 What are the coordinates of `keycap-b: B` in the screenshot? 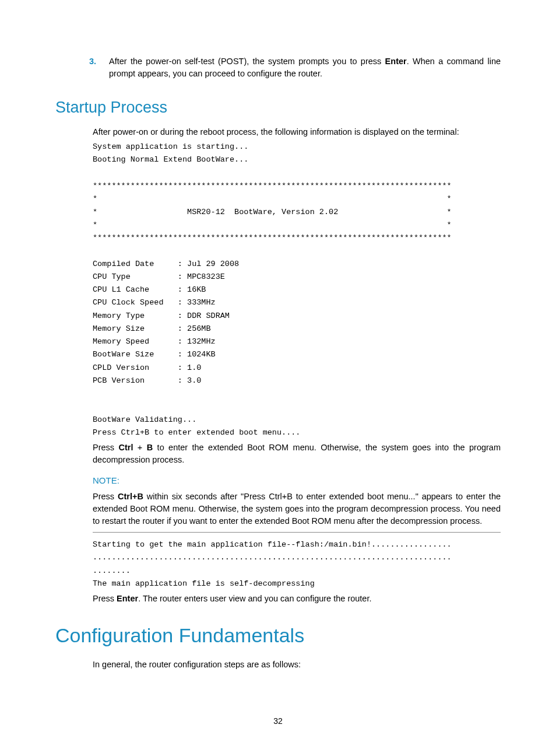 It's located at (150, 447).